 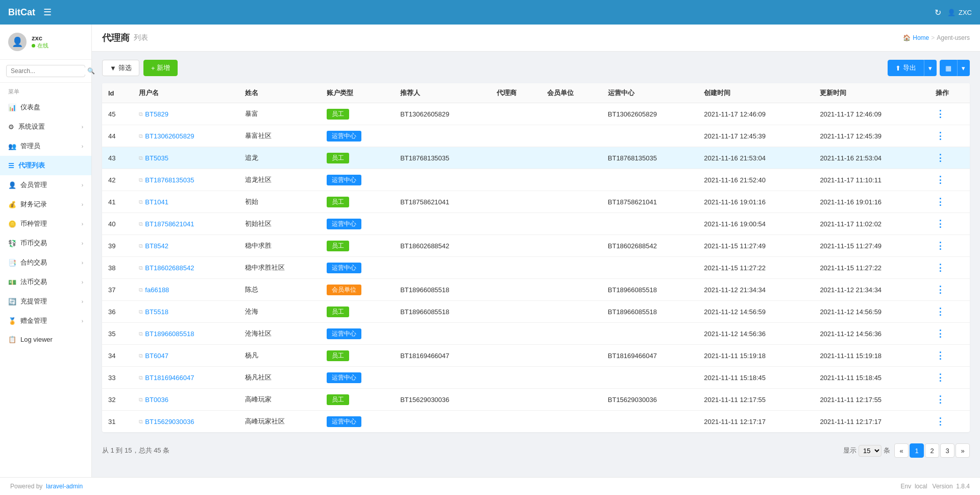 I want to click on sidebar-item-label: 赠金管理, so click(x=34, y=321).